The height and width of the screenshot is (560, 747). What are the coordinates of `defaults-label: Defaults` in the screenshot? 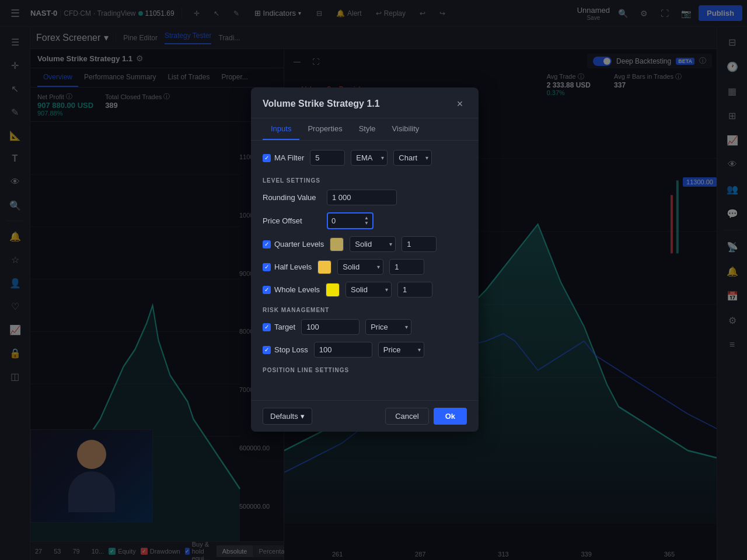 It's located at (284, 416).